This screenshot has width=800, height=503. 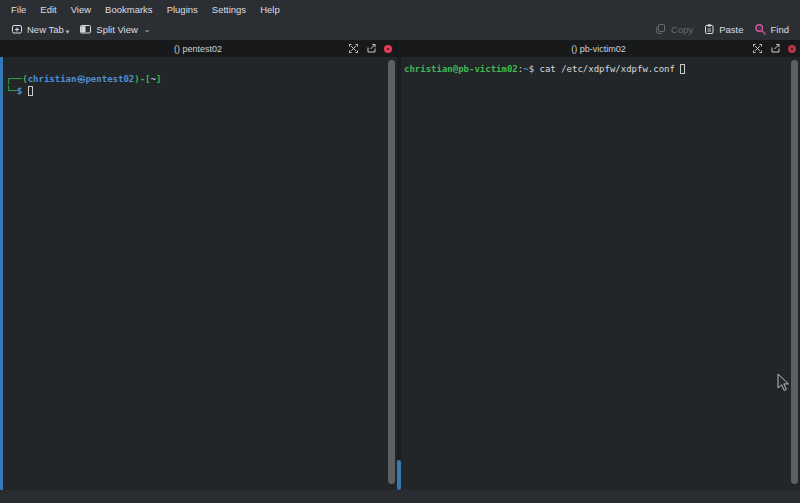 What do you see at coordinates (114, 29) in the screenshot?
I see `split-view-button: Split View ⌄` at bounding box center [114, 29].